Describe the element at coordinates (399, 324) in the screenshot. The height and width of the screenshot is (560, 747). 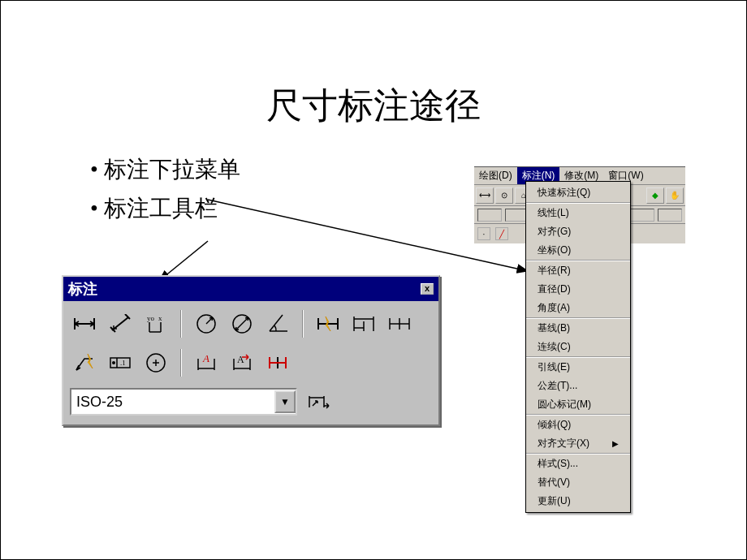
I see `continue-dim-icon` at that location.